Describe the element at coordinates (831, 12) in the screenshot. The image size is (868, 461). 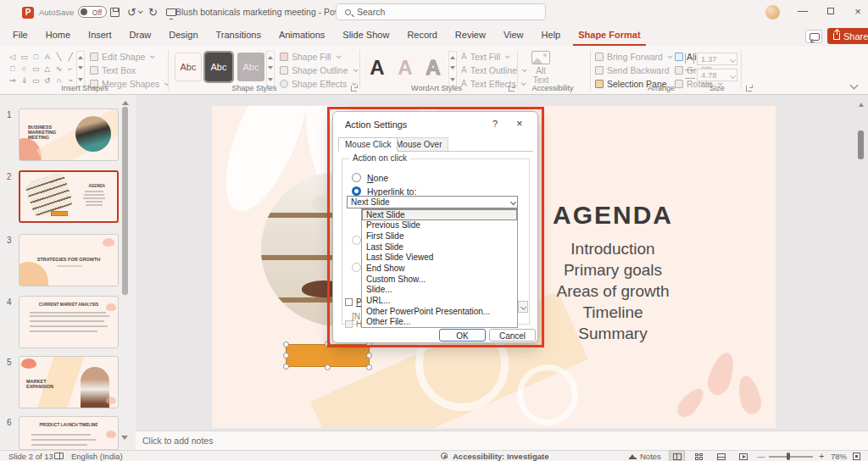
I see `maximize-button` at that location.